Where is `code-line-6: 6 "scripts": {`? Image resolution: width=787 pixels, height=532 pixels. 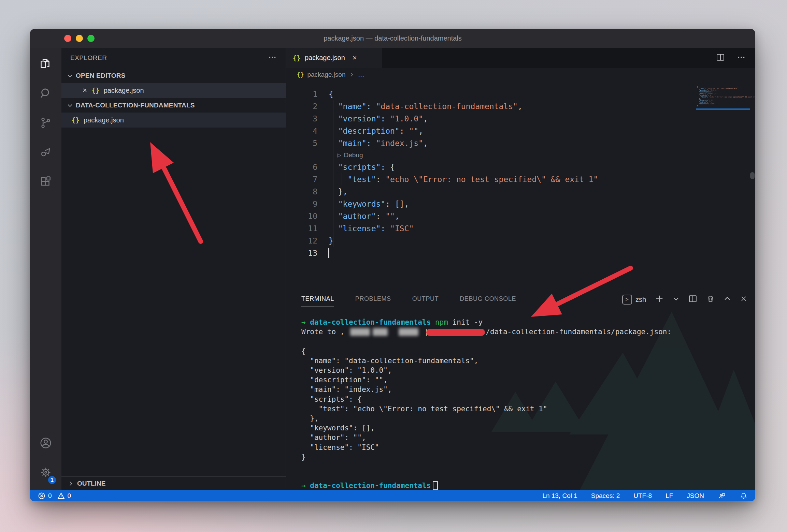 code-line-6: 6 "scripts": { is located at coordinates (521, 167).